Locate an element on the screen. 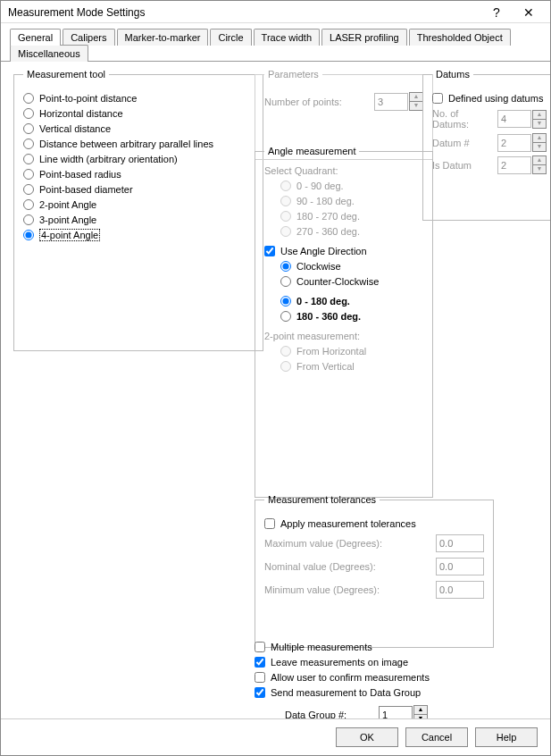  tool-radio-label: Point-based radius is located at coordinates (80, 174).